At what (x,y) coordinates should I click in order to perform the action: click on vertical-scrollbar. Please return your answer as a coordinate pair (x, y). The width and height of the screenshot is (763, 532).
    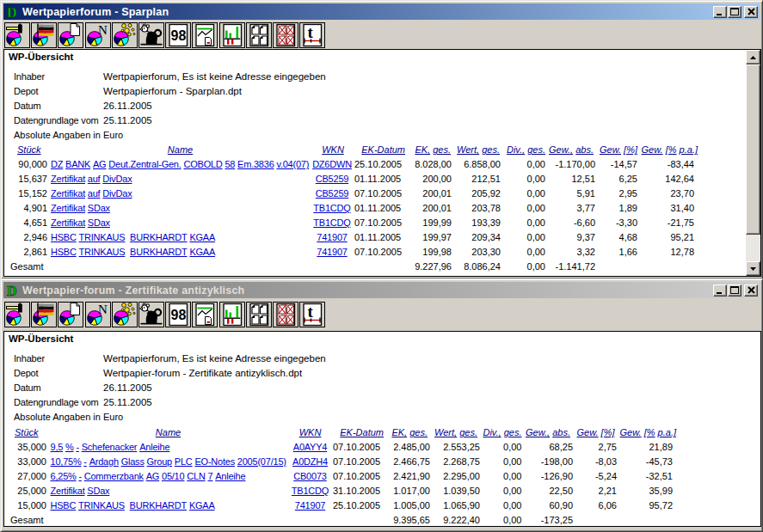
    Looking at the image, I should click on (754, 163).